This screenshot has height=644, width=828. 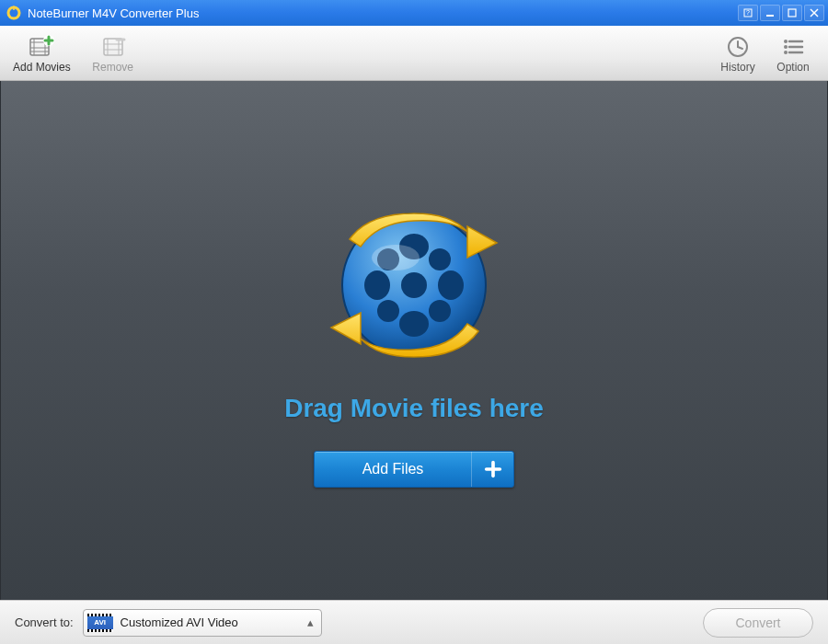 I want to click on add-files-label: Add Files, so click(x=393, y=469).